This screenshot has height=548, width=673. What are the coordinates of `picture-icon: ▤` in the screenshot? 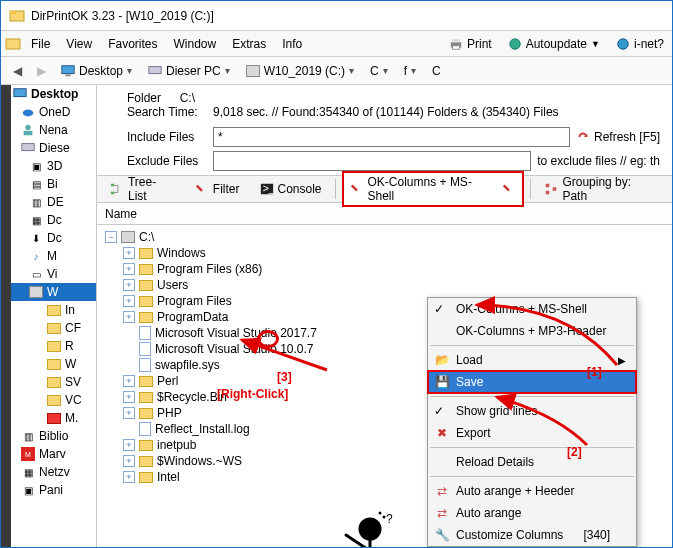 It's located at (36, 184).